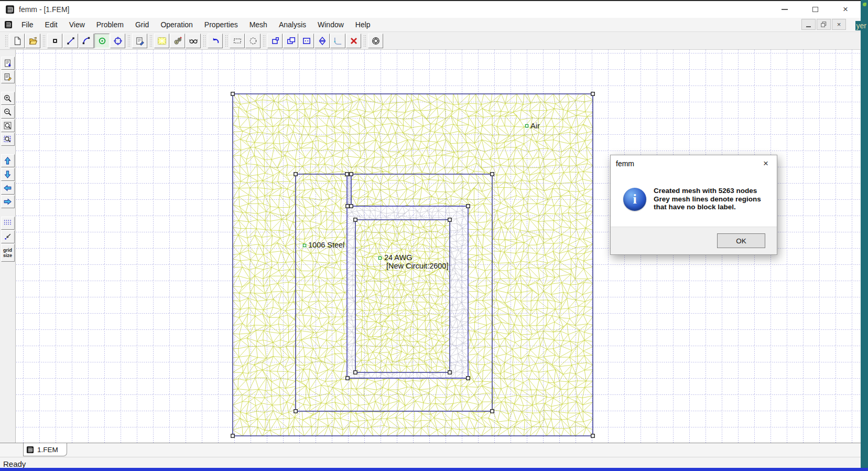 This screenshot has width=868, height=471. Describe the element at coordinates (55, 41) in the screenshot. I see `node-tool-button` at that location.